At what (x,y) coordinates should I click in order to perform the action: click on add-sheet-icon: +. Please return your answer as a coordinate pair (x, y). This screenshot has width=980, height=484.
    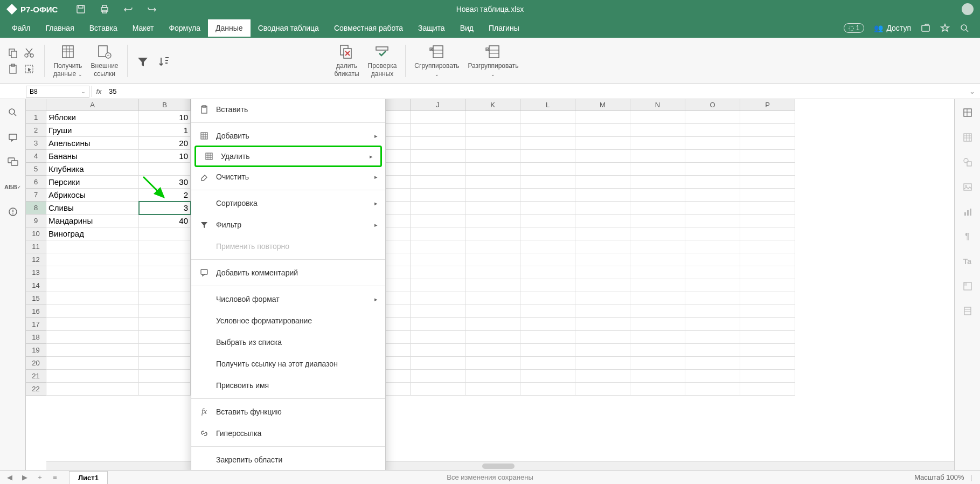
    Looking at the image, I should click on (40, 478).